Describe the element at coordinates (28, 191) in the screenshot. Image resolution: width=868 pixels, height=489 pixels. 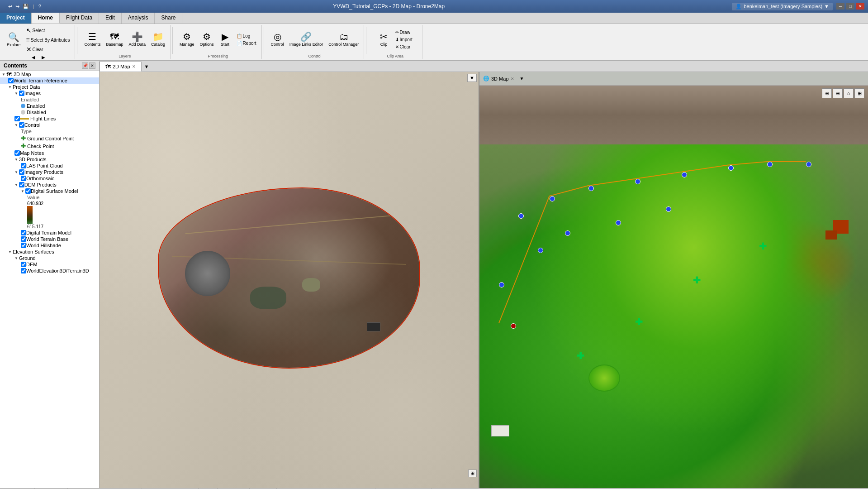
I see `checkbox-dsm` at that location.